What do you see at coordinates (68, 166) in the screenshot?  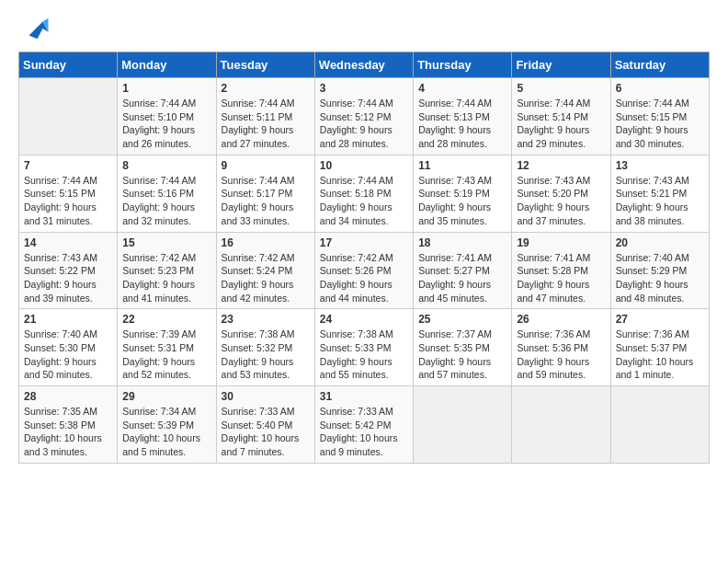 I see `day-number: 7` at bounding box center [68, 166].